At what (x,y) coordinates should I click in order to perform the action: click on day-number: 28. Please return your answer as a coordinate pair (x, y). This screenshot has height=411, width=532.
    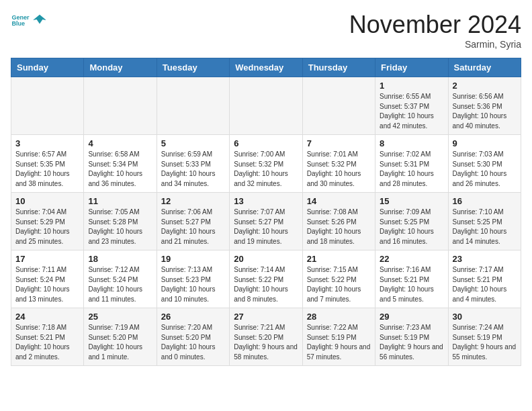
    Looking at the image, I should click on (339, 317).